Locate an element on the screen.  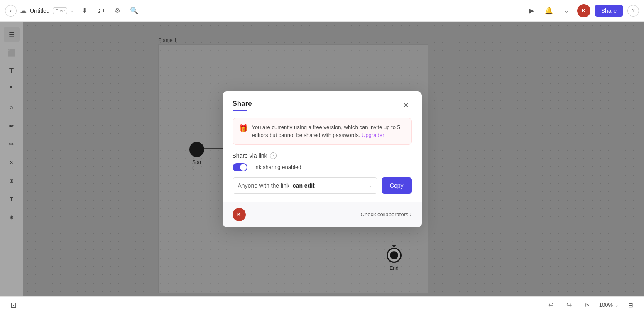
download-button: ⬇ is located at coordinates (84, 11).